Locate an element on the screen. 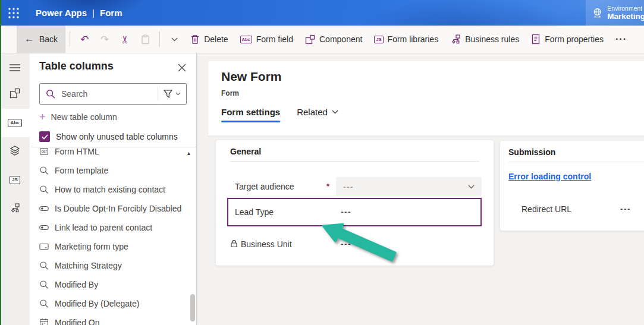 The width and height of the screenshot is (644, 325). table-column-item: Matching Strategy is located at coordinates (114, 266).